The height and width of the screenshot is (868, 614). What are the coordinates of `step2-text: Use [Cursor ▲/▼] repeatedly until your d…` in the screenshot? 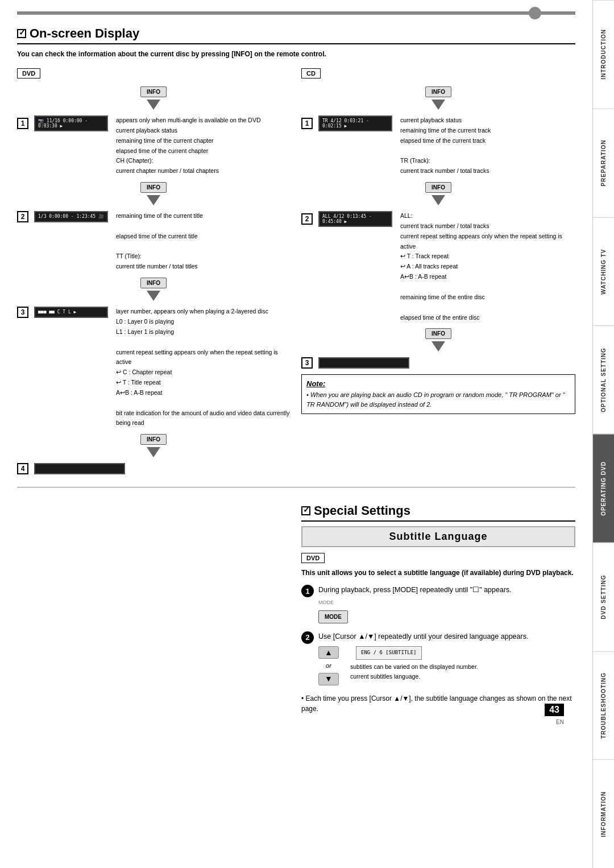 It's located at (423, 659).